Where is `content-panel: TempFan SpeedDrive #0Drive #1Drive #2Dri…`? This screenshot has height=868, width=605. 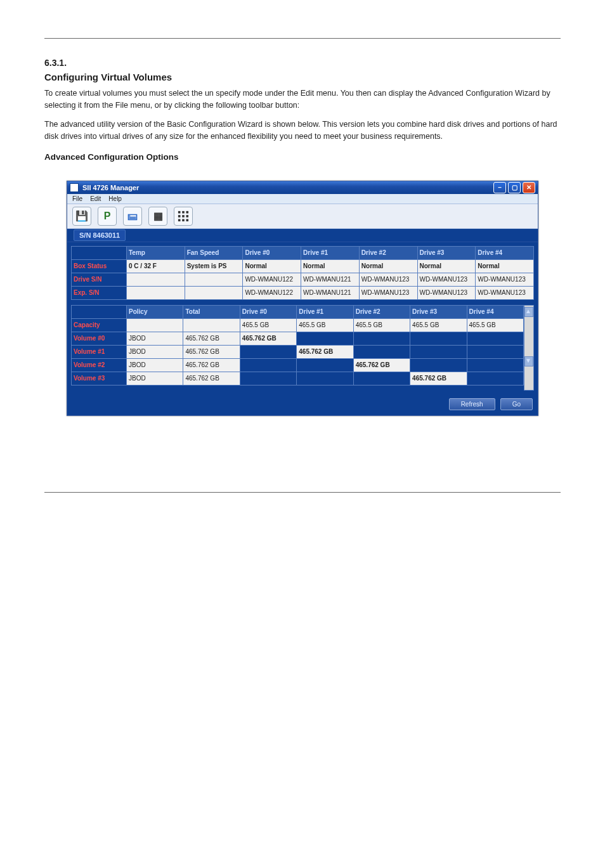
content-panel: TempFan SpeedDrive #0Drive #1Drive #2Dri… is located at coordinates (302, 318).